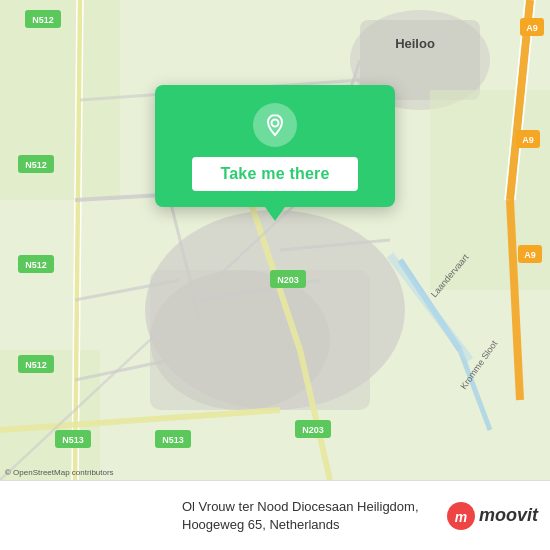 This screenshot has width=550, height=550. I want to click on take-me-there-button: Take me there, so click(274, 174).